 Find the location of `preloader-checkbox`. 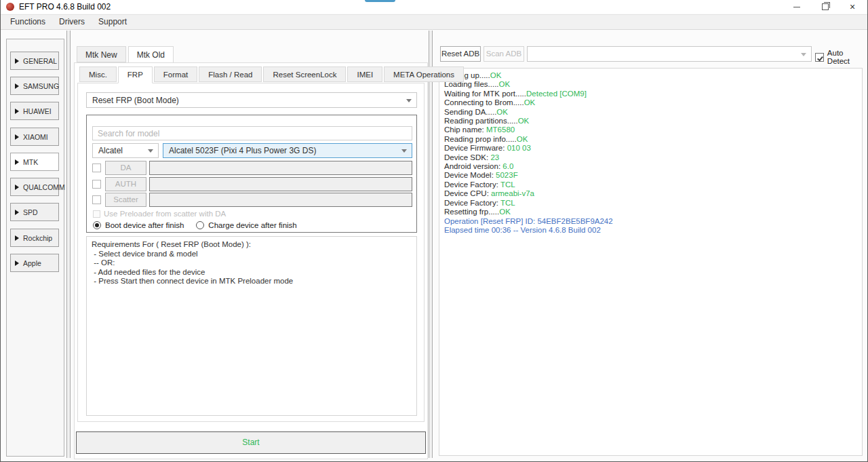

preloader-checkbox is located at coordinates (96, 214).